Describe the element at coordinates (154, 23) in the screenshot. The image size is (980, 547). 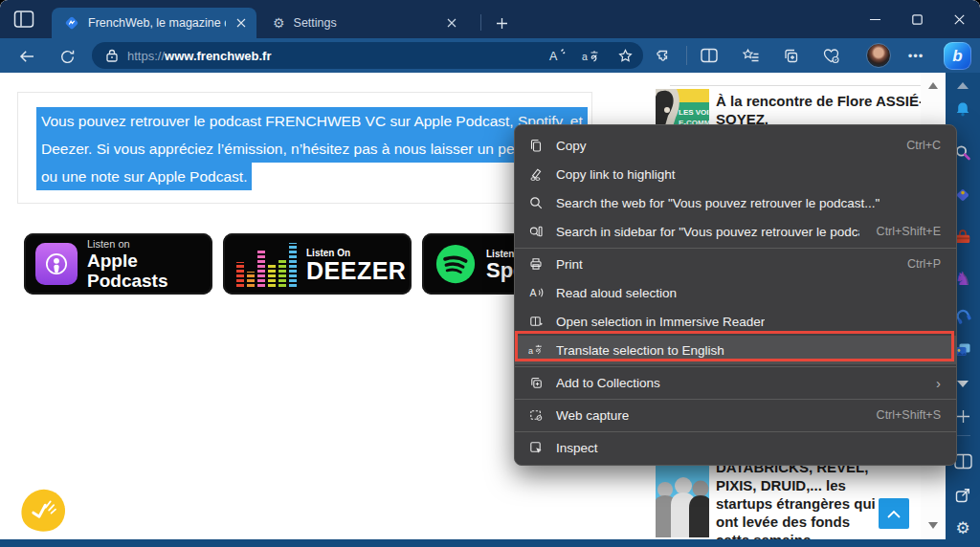
I see `tab-frenchweb: FrenchWeb, le magazine de l'éco` at that location.